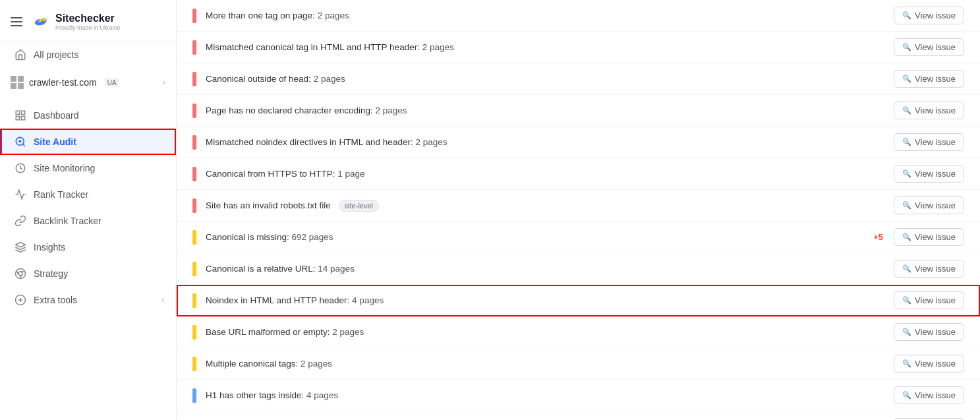 The height and width of the screenshot is (420, 980). What do you see at coordinates (88, 221) in the screenshot?
I see `sidebar-item-backlink-tracker: Backlink Tracker` at bounding box center [88, 221].